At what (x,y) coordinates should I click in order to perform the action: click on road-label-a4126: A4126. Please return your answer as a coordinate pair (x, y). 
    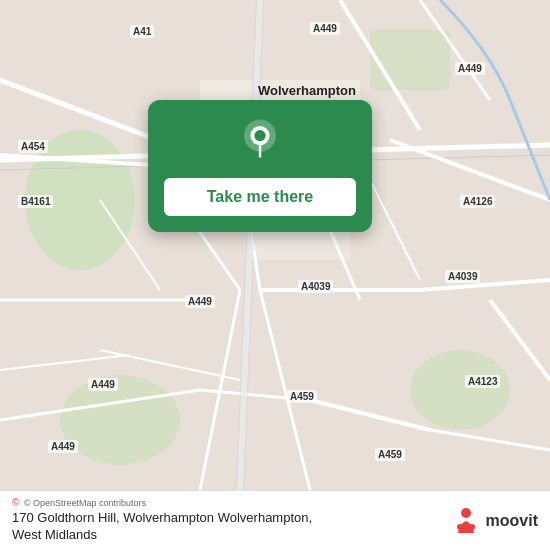
    Looking at the image, I should click on (478, 202).